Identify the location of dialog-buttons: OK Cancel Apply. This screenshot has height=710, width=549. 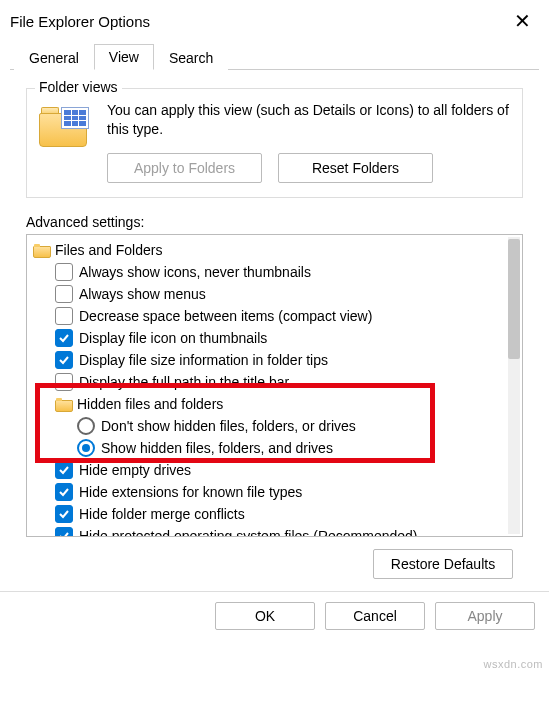
(274, 617).